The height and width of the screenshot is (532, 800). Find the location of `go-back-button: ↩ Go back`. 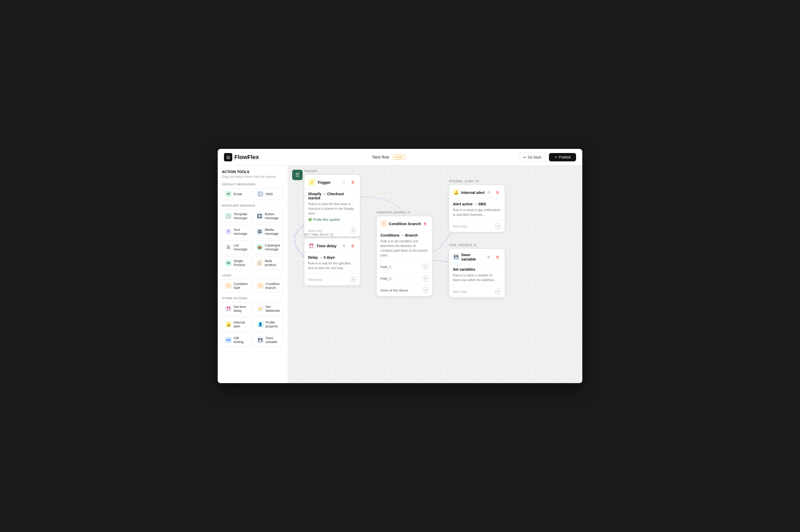

go-back-button: ↩ Go back is located at coordinates (532, 157).